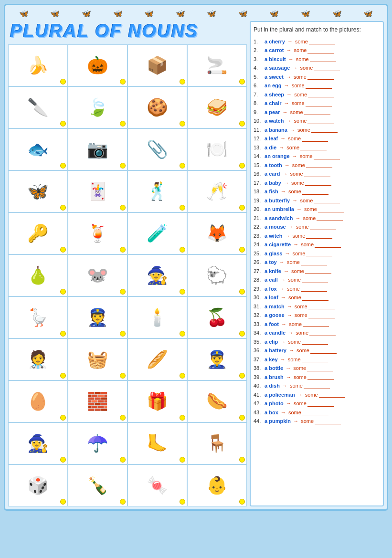  What do you see at coordinates (127, 275) in the screenshot?
I see `grid-row-6: 🍐 🐭 🧙 🐑` at bounding box center [127, 275].